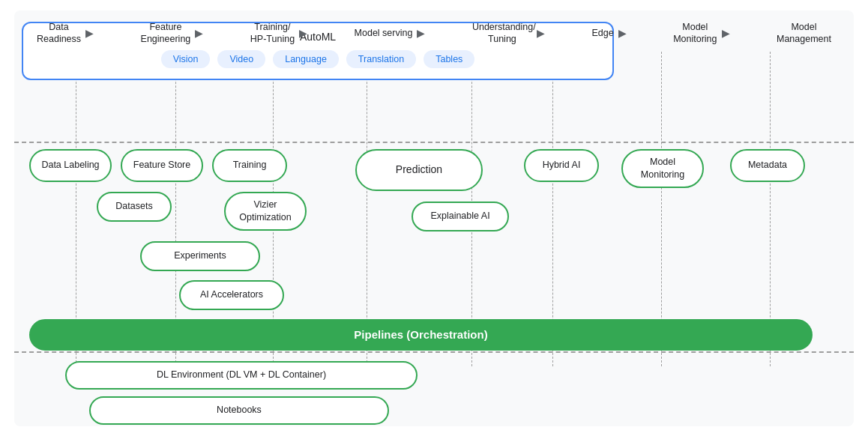 The image size is (868, 436). Describe the element at coordinates (303, 33) in the screenshot. I see `arrow-icon-3: ▶` at that location.